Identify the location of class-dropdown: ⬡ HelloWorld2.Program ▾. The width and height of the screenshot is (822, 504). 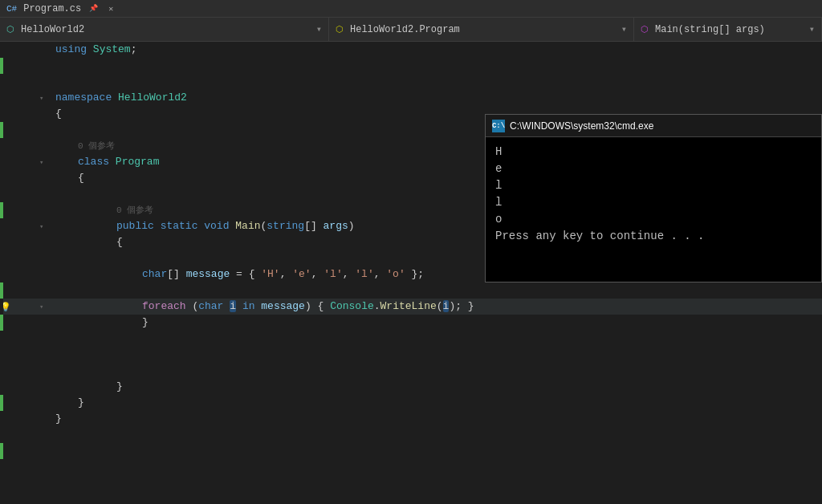
(482, 29).